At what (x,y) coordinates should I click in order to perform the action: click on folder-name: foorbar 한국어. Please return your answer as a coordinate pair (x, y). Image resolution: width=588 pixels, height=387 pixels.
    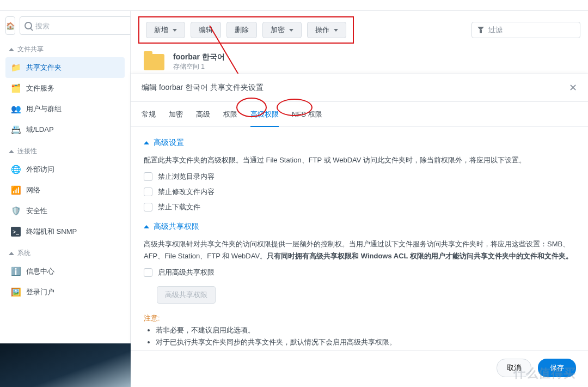
    Looking at the image, I should click on (199, 57).